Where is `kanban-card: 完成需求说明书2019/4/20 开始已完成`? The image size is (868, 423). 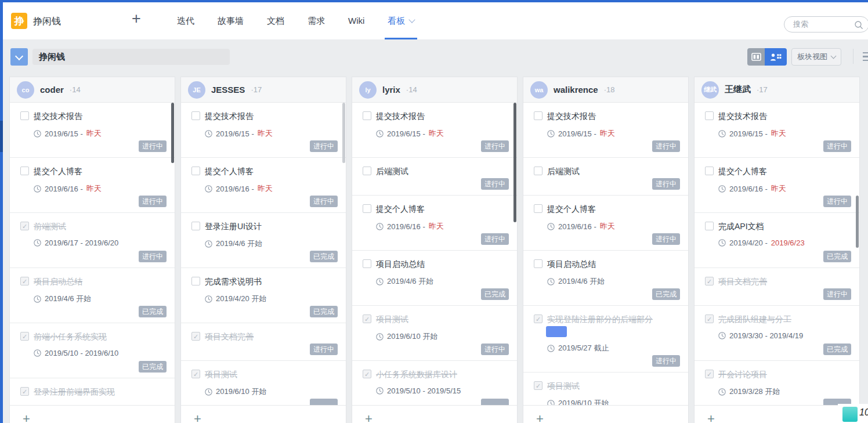
kanban-card: 完成需求说明书2019/4/20 开始已完成 is located at coordinates (263, 296).